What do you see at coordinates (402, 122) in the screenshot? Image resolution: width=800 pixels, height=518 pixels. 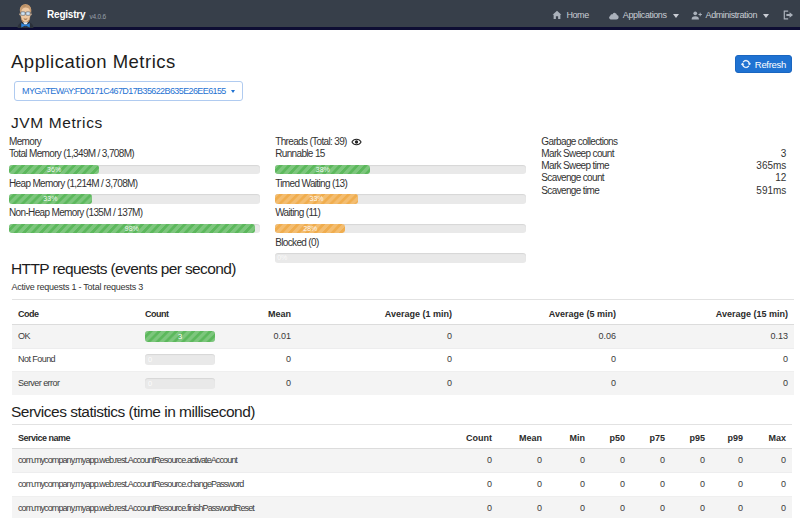 I see `jvm-metrics-heading: JVM Metrics` at bounding box center [402, 122].